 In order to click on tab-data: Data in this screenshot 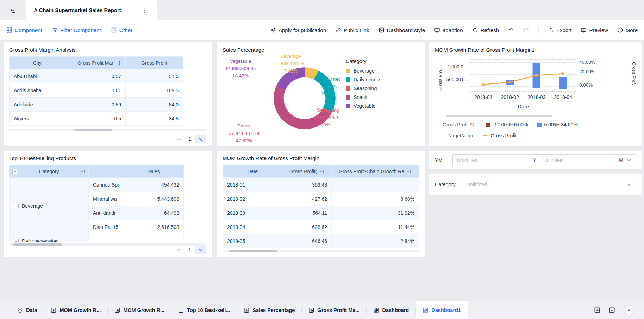, I will do `click(27, 310)`.